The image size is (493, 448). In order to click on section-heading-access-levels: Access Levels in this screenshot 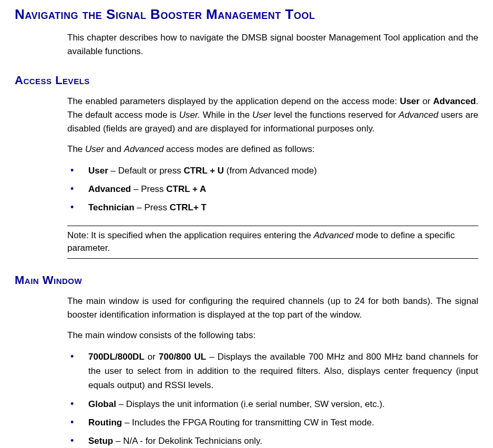, I will do `click(246, 80)`.